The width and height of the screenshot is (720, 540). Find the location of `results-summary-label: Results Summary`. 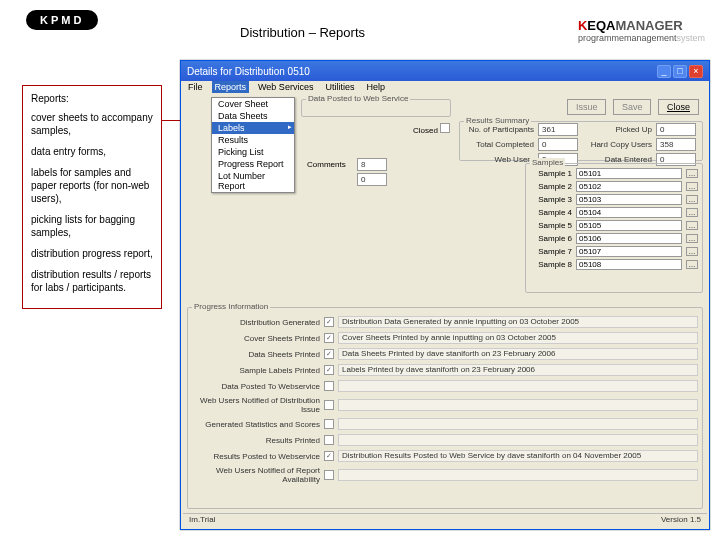

results-summary-label: Results Summary is located at coordinates (498, 120).